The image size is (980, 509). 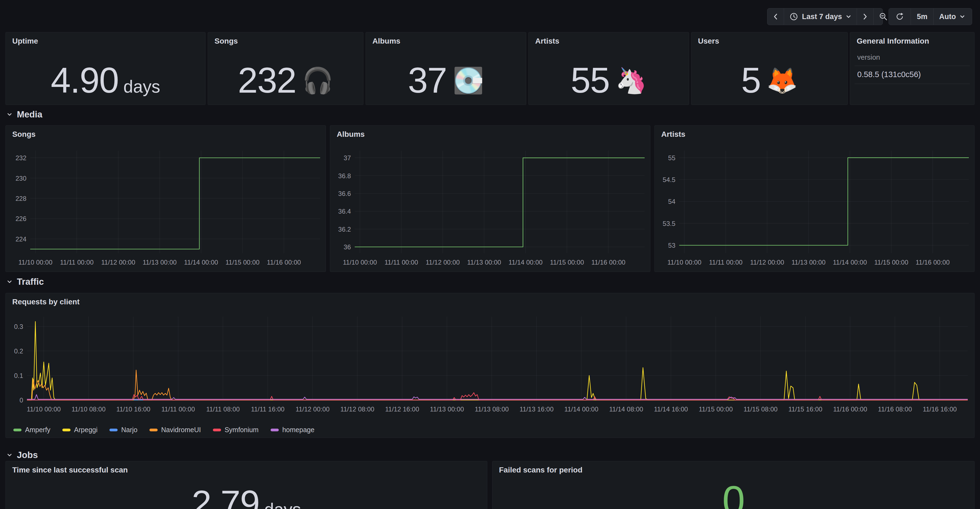 I want to click on svg-text: 11/15 16:00, so click(x=805, y=409).